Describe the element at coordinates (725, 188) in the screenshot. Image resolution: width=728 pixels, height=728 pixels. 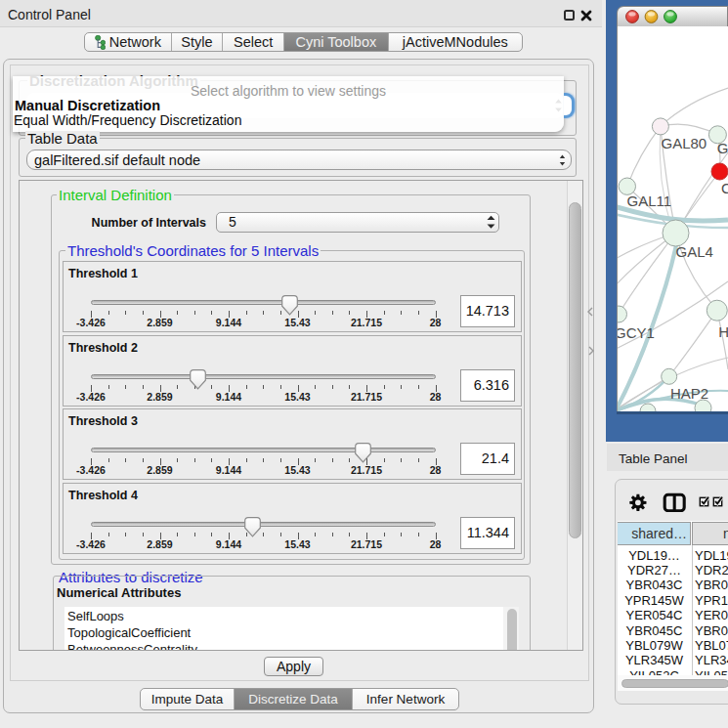
I see `svg-text: CYC` at that location.